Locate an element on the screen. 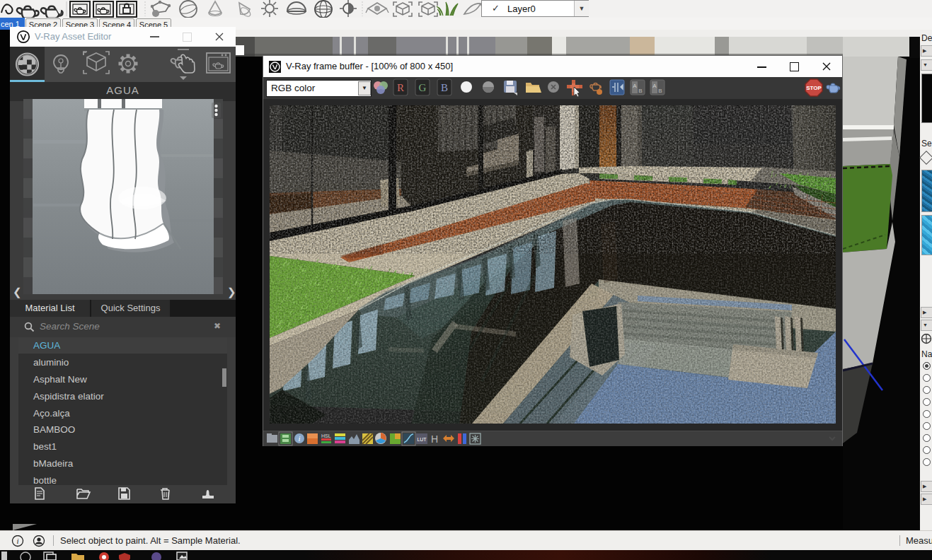 This screenshot has height=560, width=932. svg-text: STOP is located at coordinates (814, 88).